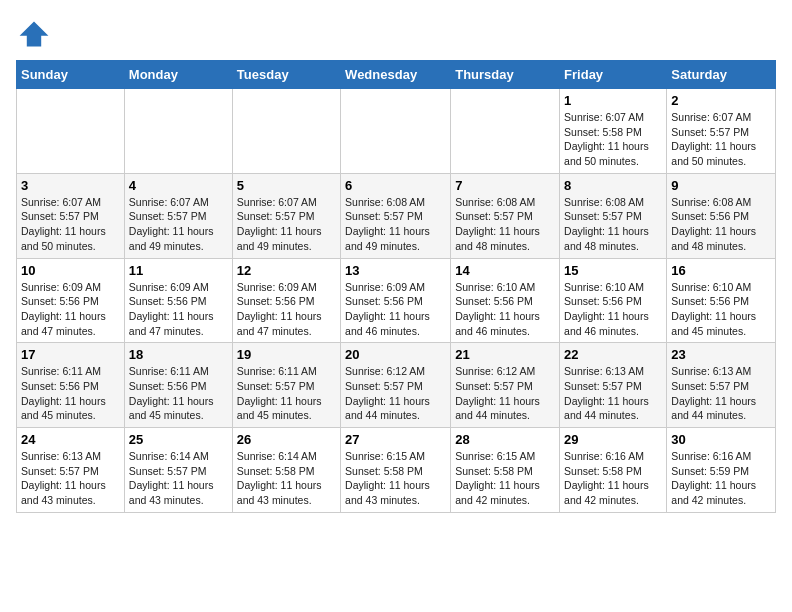 The width and height of the screenshot is (792, 612). I want to click on calendar-cell: 25Sunrise: 6:14 AM Sunset: 5:57 PM Dayli…, so click(178, 470).